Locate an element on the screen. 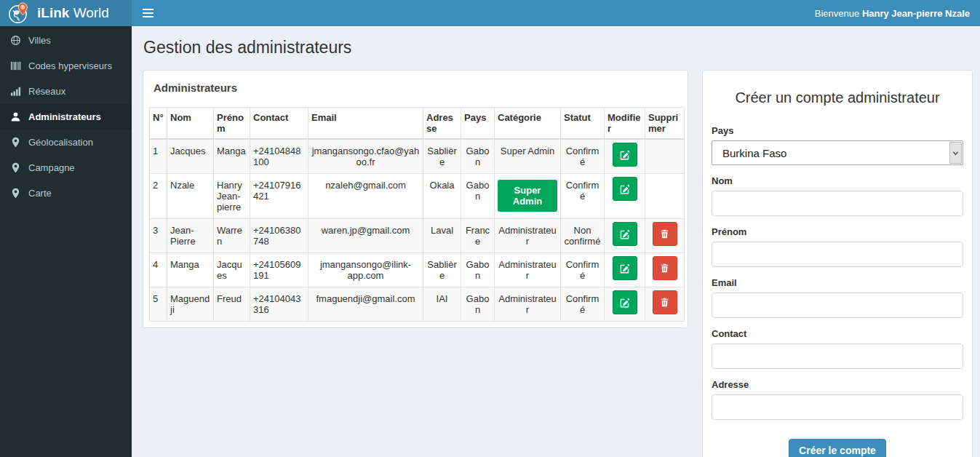 This screenshot has width=980, height=457. cell-adresse: Okala is located at coordinates (442, 196).